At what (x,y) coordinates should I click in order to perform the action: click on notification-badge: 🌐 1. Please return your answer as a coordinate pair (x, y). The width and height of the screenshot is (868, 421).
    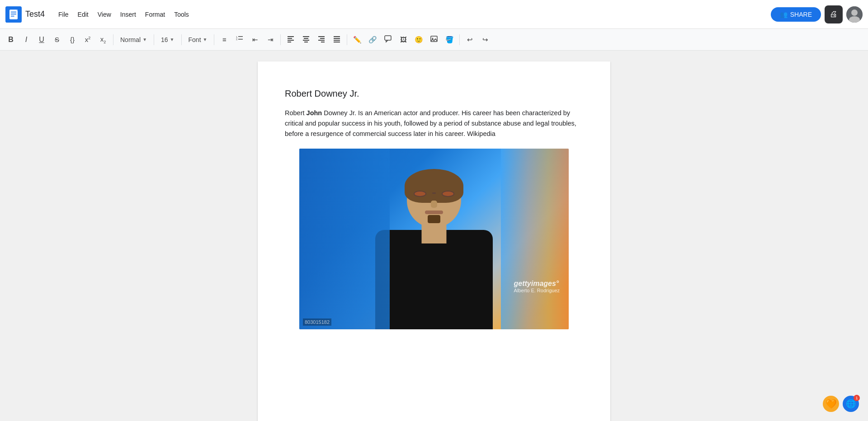
    Looking at the image, I should click on (851, 404).